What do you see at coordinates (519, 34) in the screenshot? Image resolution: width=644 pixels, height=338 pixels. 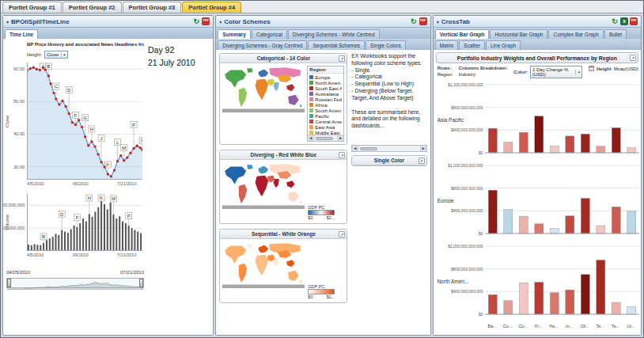 I see `tab-horizontal-bar-graph: Horizontal Bar Graph` at bounding box center [519, 34].